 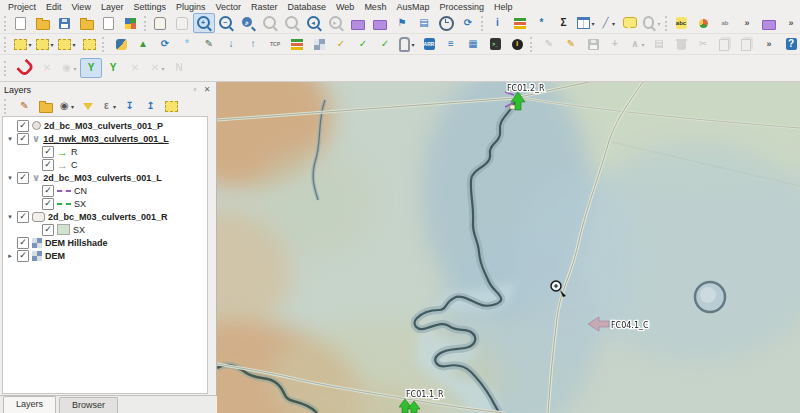 What do you see at coordinates (130, 106) in the screenshot?
I see `expand-all-icon: ↧` at bounding box center [130, 106].